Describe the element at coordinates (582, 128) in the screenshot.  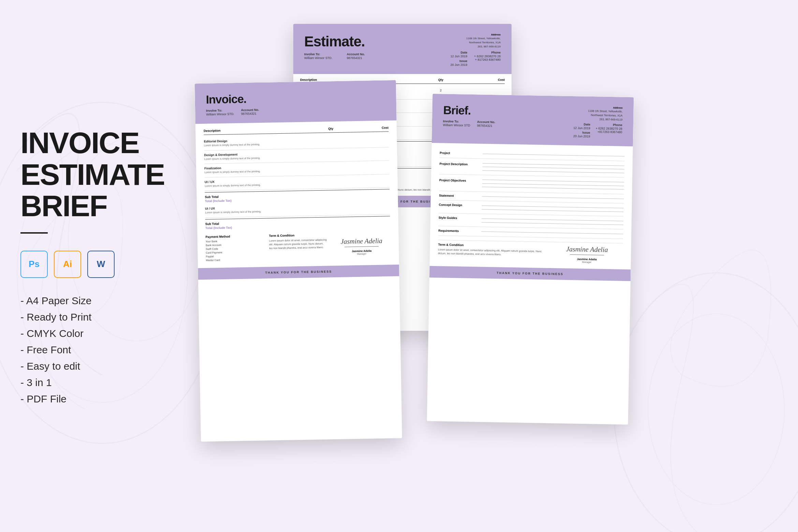
I see `brief-date-val: 12 Jun 2019` at that location.